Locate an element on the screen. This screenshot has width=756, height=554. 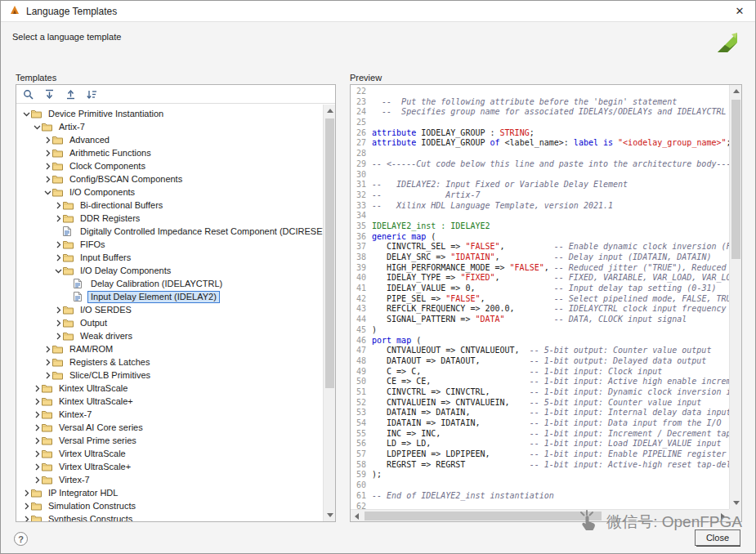
tree-item-label: Registers & Latches is located at coordinates (110, 363).